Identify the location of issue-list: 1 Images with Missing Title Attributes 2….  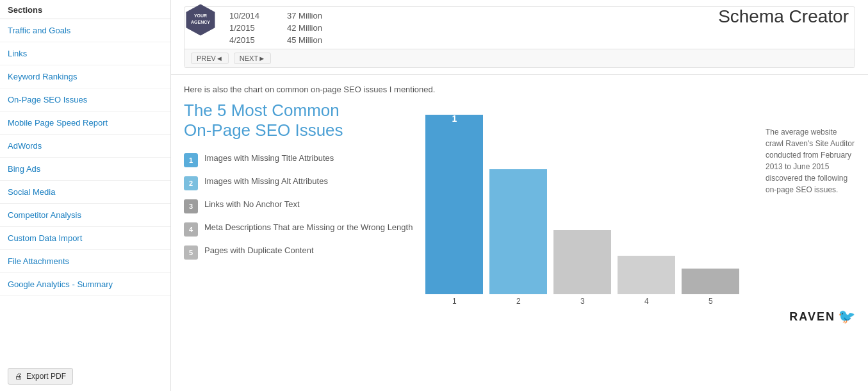
(299, 206).